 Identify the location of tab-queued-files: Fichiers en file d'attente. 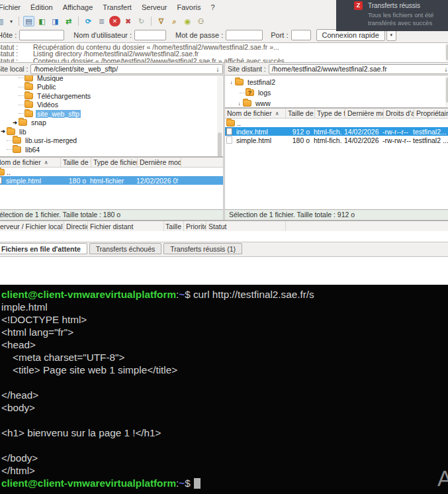
(44, 249).